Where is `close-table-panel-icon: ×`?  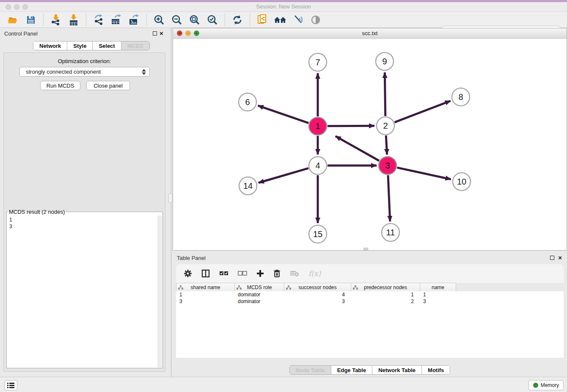
close-table-panel-icon: × is located at coordinates (560, 258).